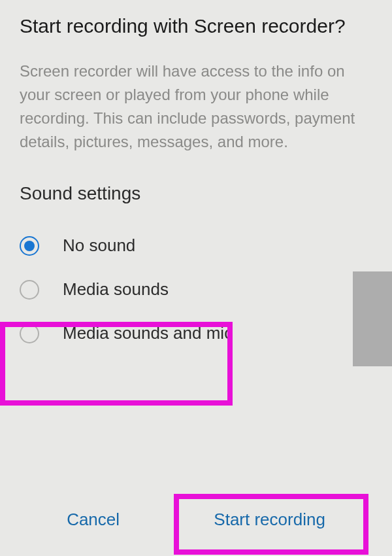 This screenshot has width=392, height=556. Describe the element at coordinates (116, 289) in the screenshot. I see `radio-label: Media sounds` at that location.